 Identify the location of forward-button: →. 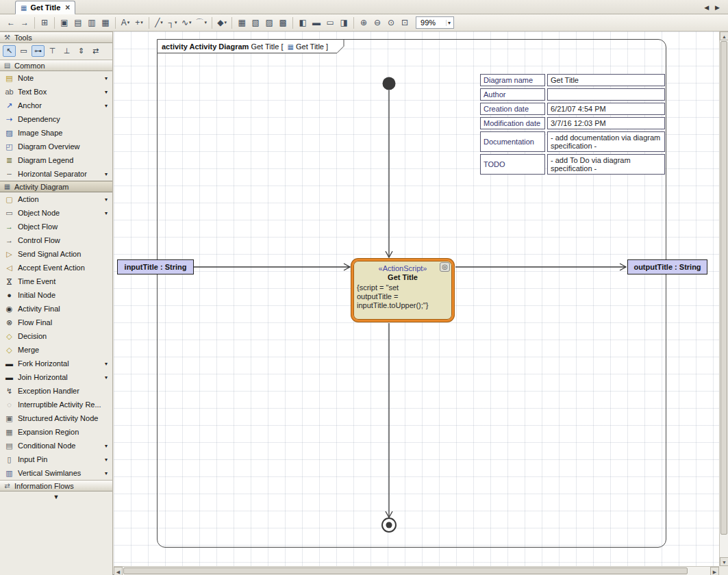
(25, 23).